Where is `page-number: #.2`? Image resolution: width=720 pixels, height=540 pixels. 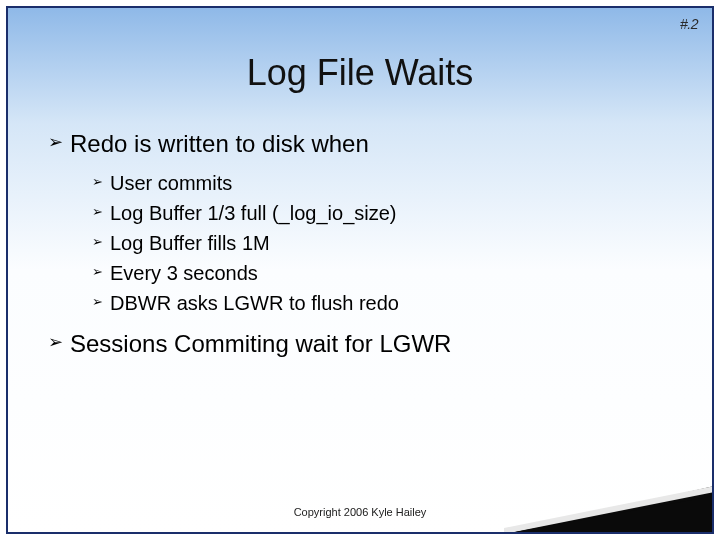 page-number: #.2 is located at coordinates (689, 24).